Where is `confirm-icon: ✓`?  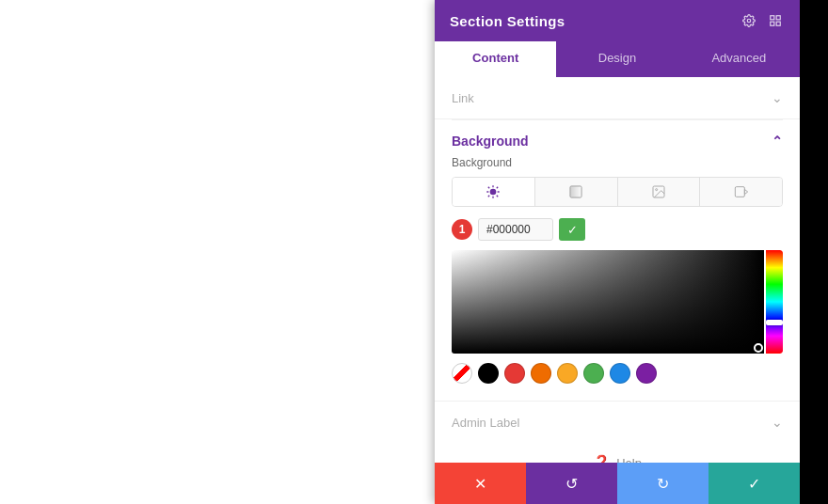 confirm-icon: ✓ is located at coordinates (755, 483).